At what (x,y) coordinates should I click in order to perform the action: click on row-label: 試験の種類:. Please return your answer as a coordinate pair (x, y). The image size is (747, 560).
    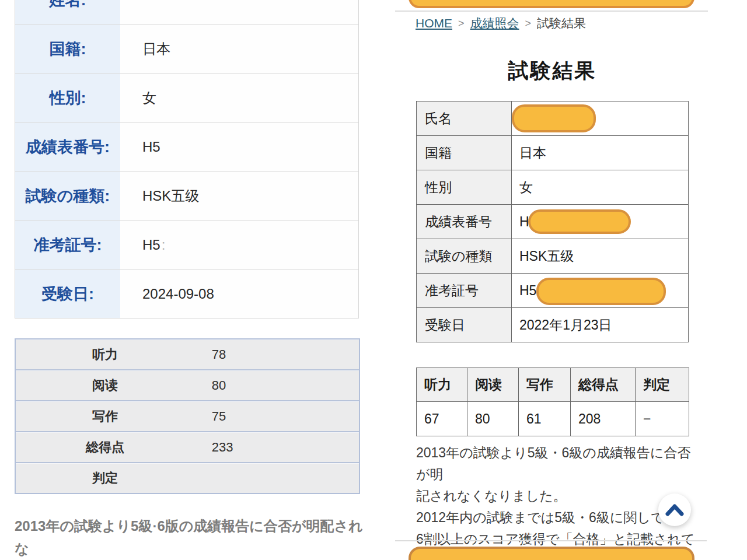
    Looking at the image, I should click on (68, 196).